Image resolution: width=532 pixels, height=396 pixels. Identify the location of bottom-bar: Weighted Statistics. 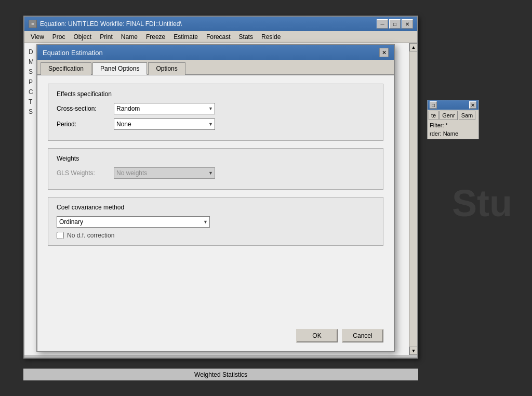
(221, 374).